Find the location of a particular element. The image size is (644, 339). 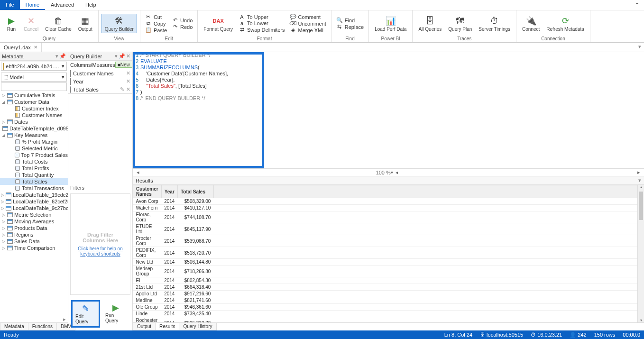

table-row: Elorac, Corp2014$744,108.70 is located at coordinates (389, 217).